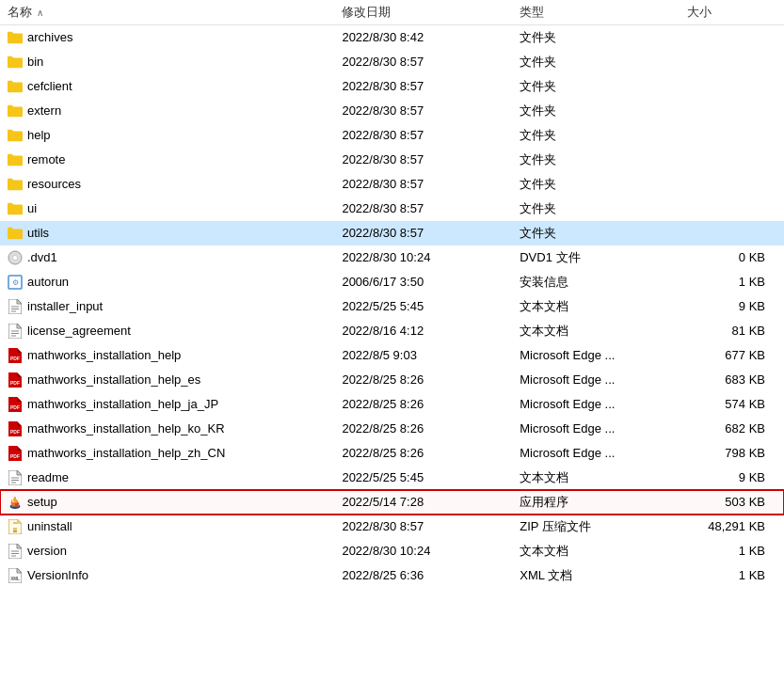 The width and height of the screenshot is (784, 681). Describe the element at coordinates (392, 62) in the screenshot. I see `table-row: bin 2022/8/30 8:57 文件夹` at that location.